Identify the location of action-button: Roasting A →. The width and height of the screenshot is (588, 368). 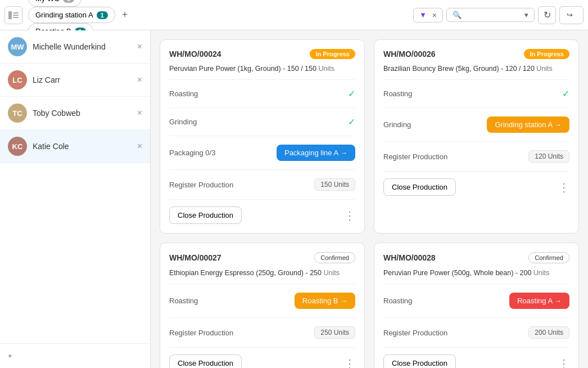
(540, 300).